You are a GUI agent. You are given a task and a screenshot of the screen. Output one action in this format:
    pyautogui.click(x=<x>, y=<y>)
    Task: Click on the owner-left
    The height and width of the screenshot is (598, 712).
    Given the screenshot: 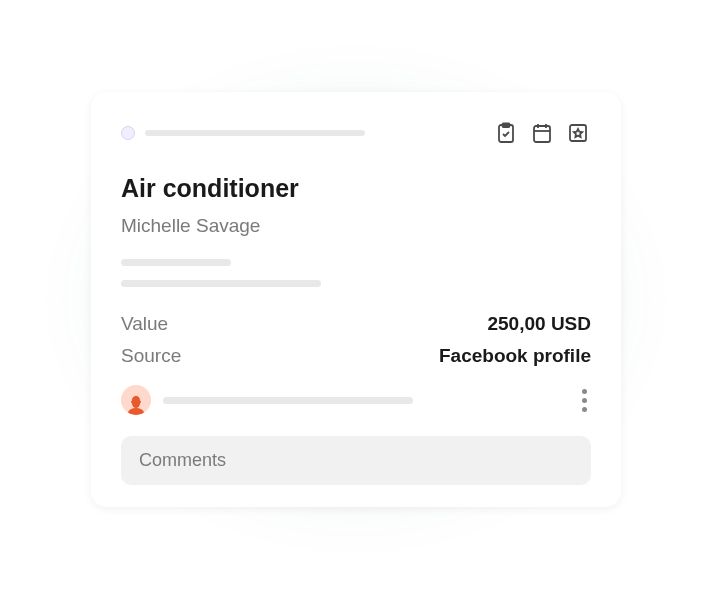 What is the action you would take?
    pyautogui.click(x=267, y=400)
    